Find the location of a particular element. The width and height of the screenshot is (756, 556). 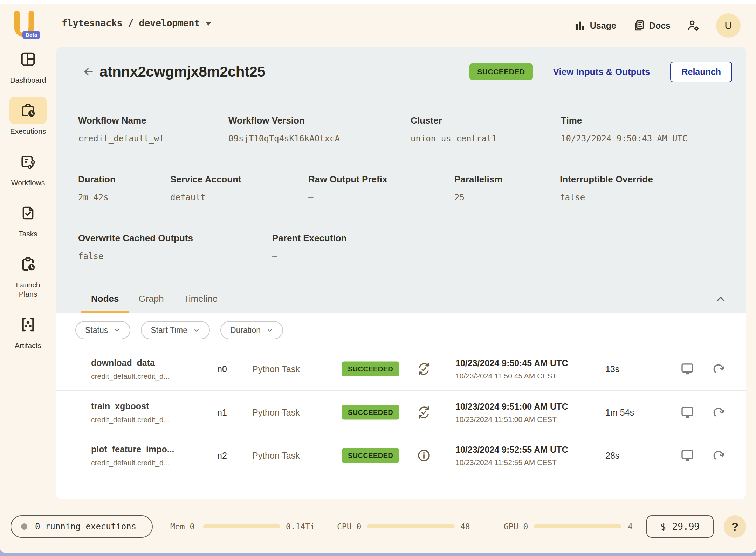

node-name-cell: download_data credit_default.credit_d... is located at coordinates (130, 369).